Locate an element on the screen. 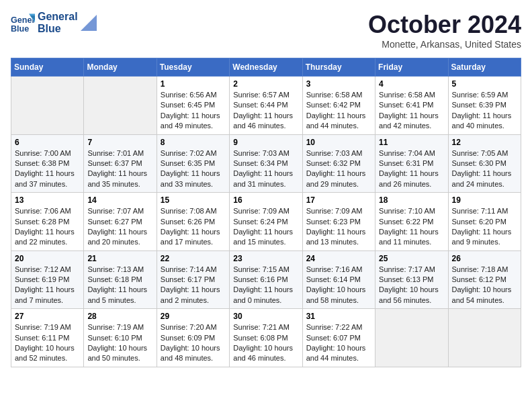  day-info: Sunrise: 7:15 AMSunset: 6:16 PMDaylight:… is located at coordinates (266, 285).